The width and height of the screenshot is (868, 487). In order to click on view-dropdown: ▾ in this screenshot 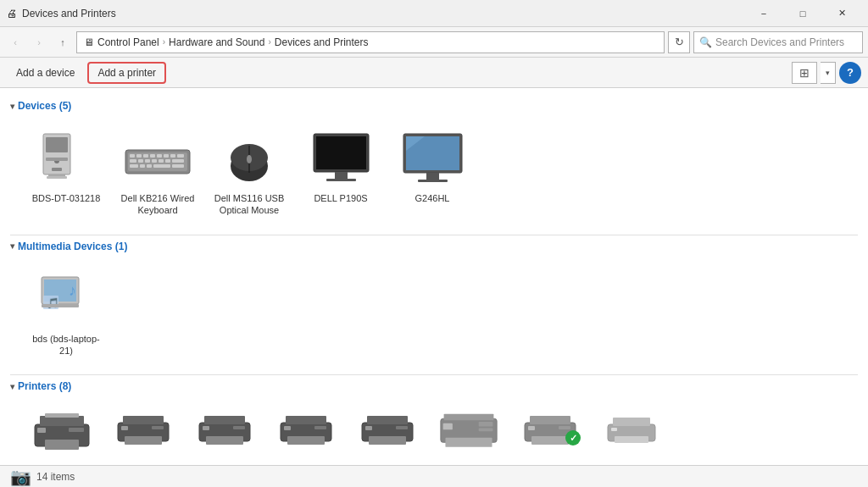, I will do `click(828, 73)`.